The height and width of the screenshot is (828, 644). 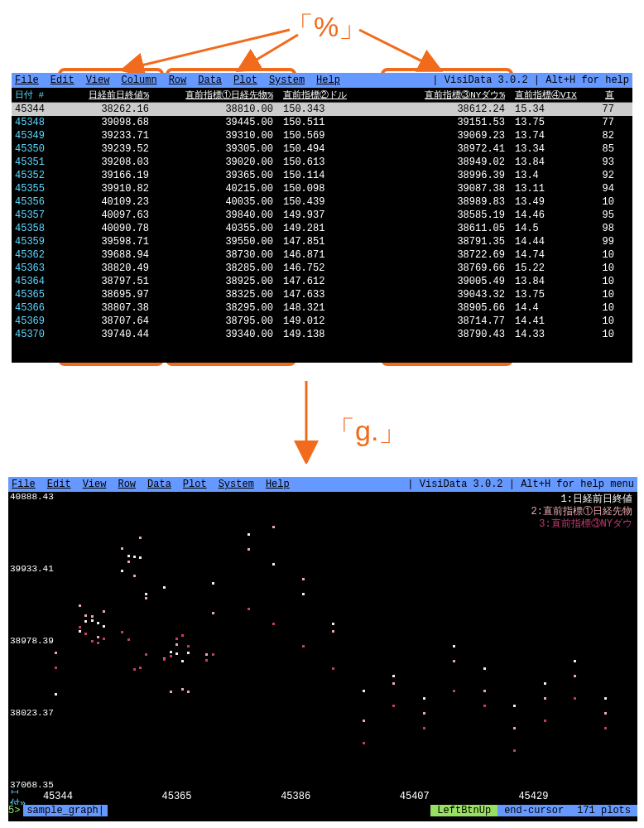 I want to click on cell: 147.851, so click(x=327, y=242).